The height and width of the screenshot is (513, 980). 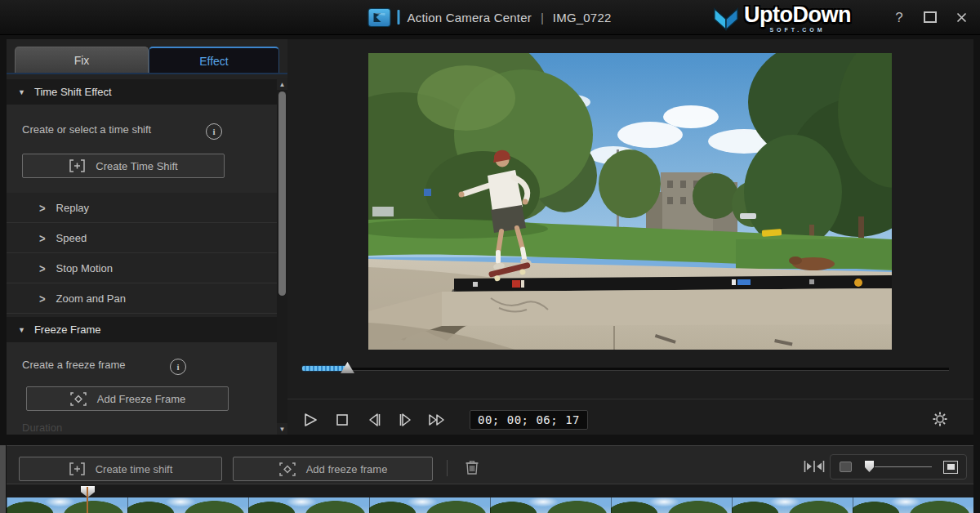 What do you see at coordinates (121, 469) in the screenshot?
I see `create-time-shift-toolbar-button: Create time shift` at bounding box center [121, 469].